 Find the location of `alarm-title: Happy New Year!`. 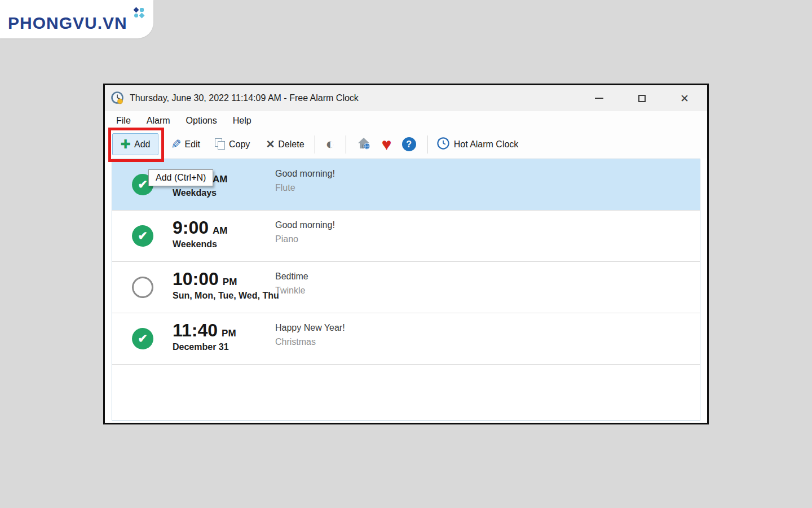

alarm-title: Happy New Year! is located at coordinates (310, 327).